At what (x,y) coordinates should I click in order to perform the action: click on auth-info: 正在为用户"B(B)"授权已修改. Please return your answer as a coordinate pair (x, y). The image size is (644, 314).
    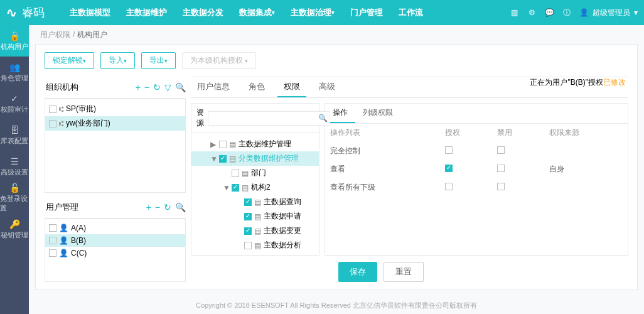
    Looking at the image, I should click on (579, 87).